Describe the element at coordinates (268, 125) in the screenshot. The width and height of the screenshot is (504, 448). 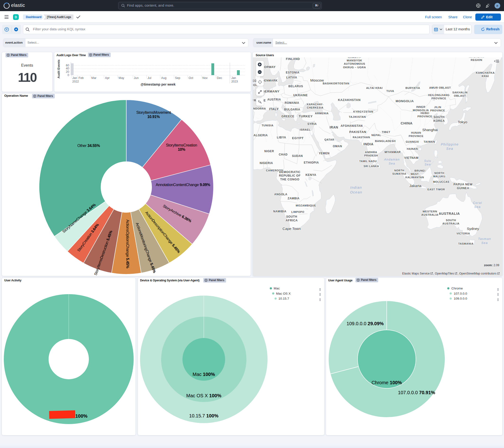
I see `svg-text: TUNISIA` at that location.